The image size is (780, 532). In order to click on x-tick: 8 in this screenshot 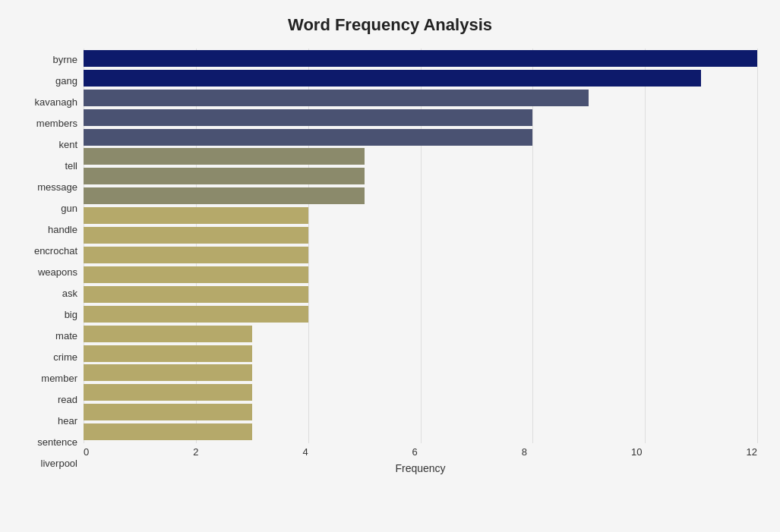, I will do `click(524, 452)`.